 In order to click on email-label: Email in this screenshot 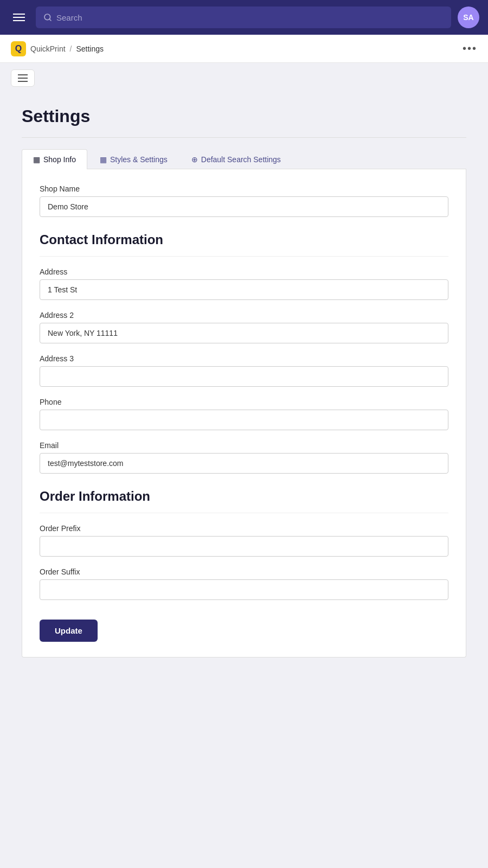, I will do `click(244, 445)`.